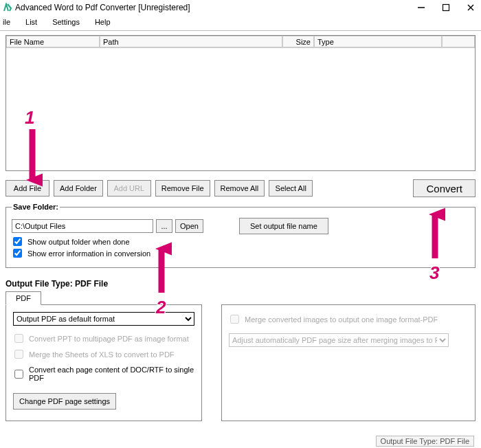  I want to click on close-button, so click(471, 8).